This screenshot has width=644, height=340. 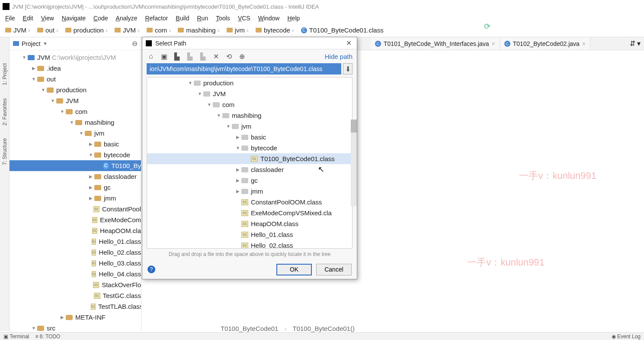 I want to click on dialog-titlebar: Select Path ✕, so click(x=250, y=43).